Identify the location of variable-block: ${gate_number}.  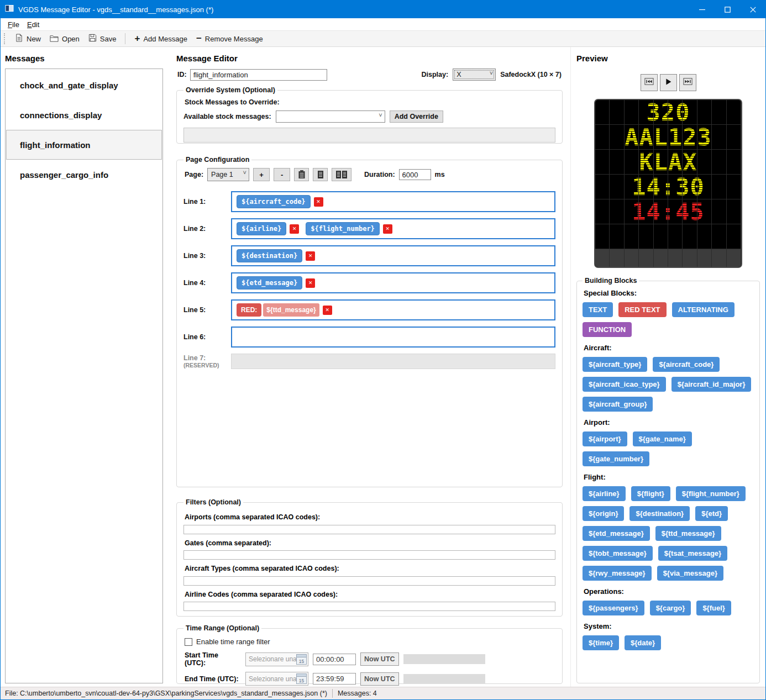
(616, 459).